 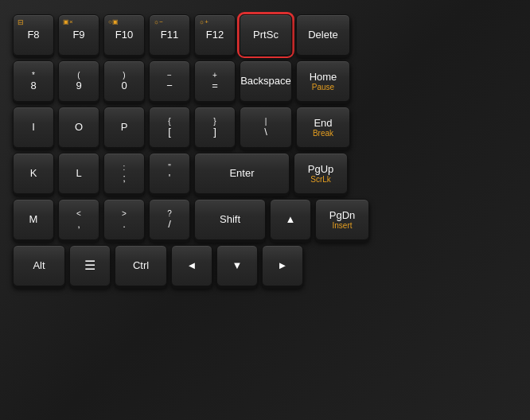 I want to click on key-quote: " ', so click(x=170, y=173).